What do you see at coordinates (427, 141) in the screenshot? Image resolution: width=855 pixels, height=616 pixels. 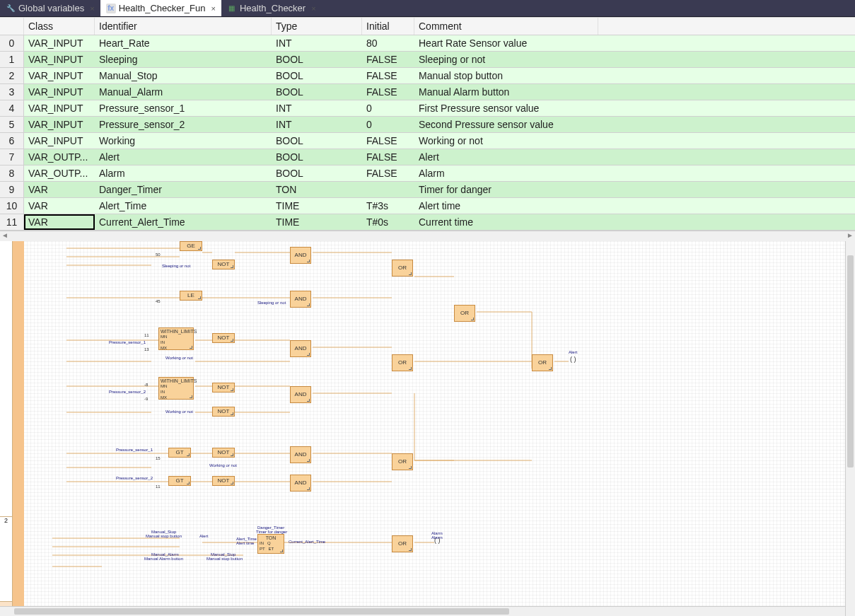 I see `table-row: 6VAR_INPUTWorkingBOOLFALSEWorking or not` at bounding box center [427, 141].